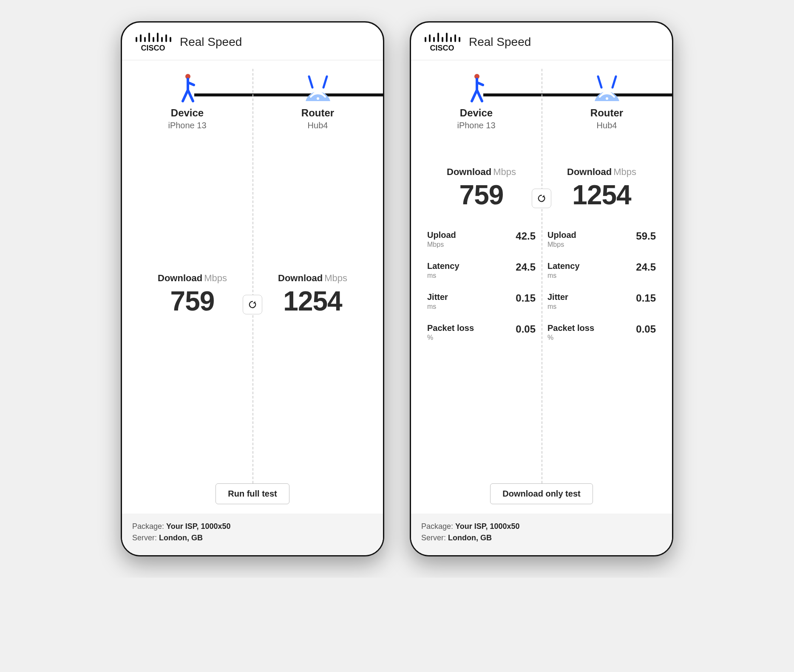 The height and width of the screenshot is (672, 794). Describe the element at coordinates (451, 328) in the screenshot. I see `packetloss-label: Packet loss` at that location.